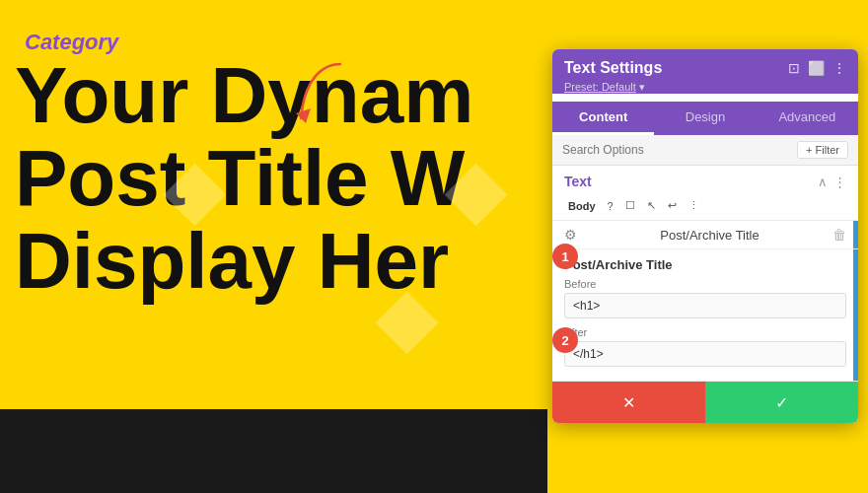  What do you see at coordinates (839, 235) in the screenshot?
I see `delete-icon: 🗑` at bounding box center [839, 235].